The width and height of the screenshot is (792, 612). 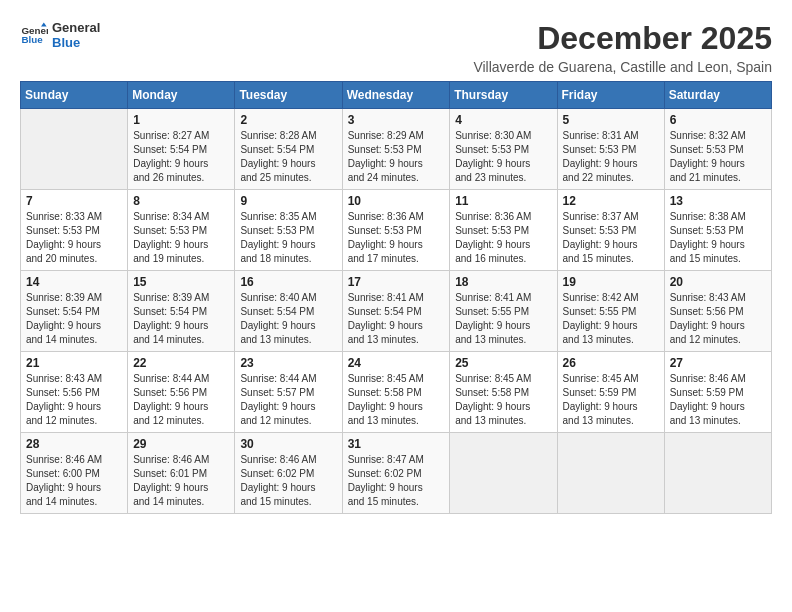 What do you see at coordinates (610, 96) in the screenshot?
I see `weekday-header: Friday` at bounding box center [610, 96].